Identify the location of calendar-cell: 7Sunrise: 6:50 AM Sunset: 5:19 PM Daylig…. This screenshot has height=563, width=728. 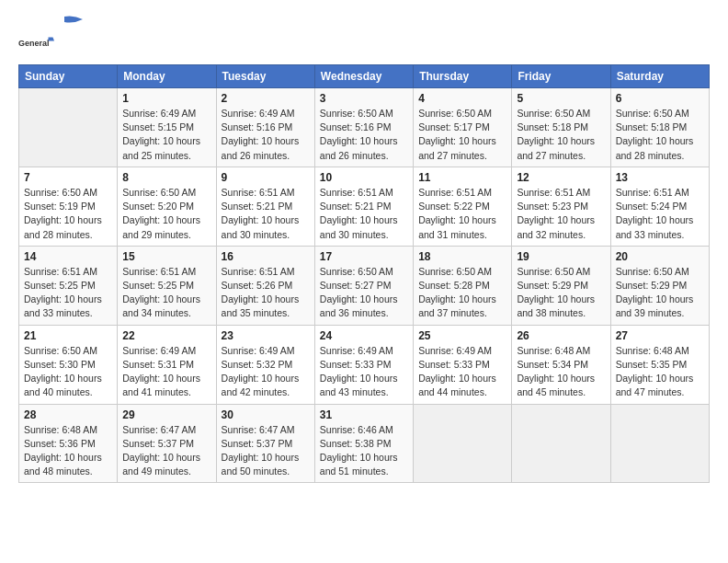
(68, 206).